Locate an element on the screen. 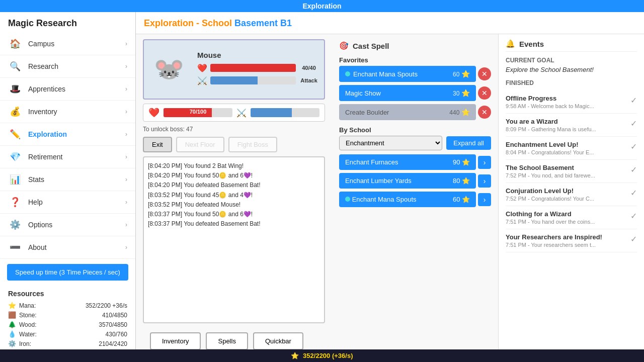 The image size is (644, 362). school-spell-button-enchant-mana-spouts2: Enchant Mana Spouts 60 ⭐ is located at coordinates (408, 199).